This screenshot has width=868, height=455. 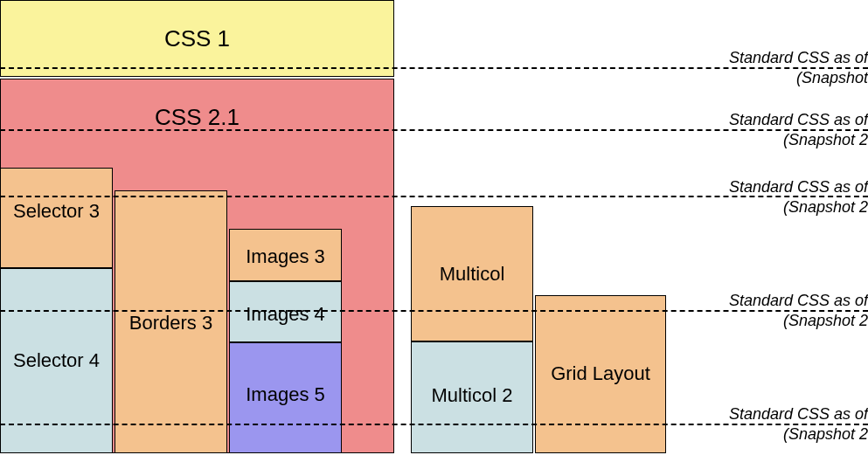 I want to click on snapshot-label-3-line1: Standard CSS as of, so click(x=799, y=187).